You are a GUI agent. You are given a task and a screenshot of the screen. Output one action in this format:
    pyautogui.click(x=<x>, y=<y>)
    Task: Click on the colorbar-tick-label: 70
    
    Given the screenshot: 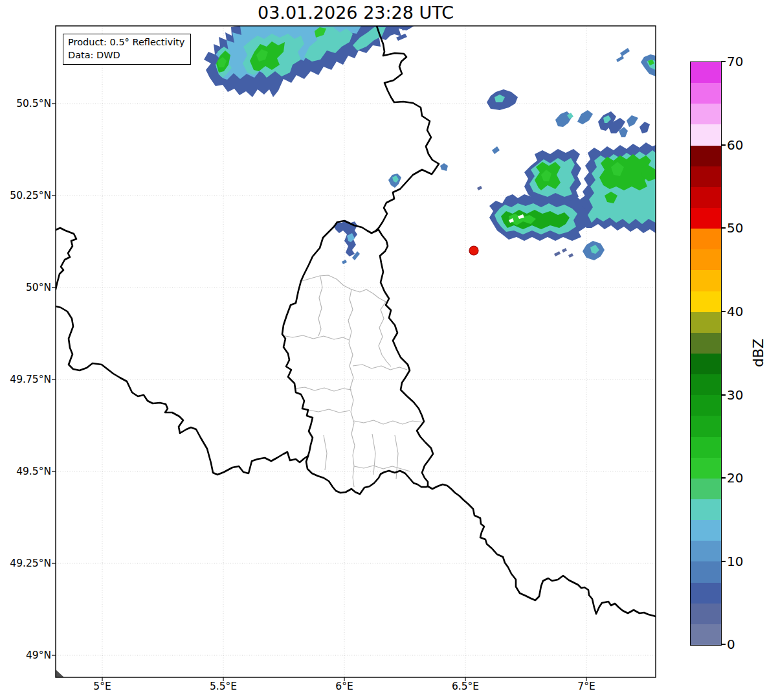 What is the action you would take?
    pyautogui.click(x=742, y=62)
    